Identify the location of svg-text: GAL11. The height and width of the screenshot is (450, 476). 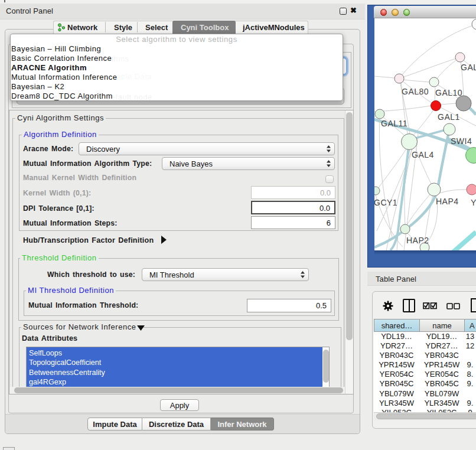
(395, 123).